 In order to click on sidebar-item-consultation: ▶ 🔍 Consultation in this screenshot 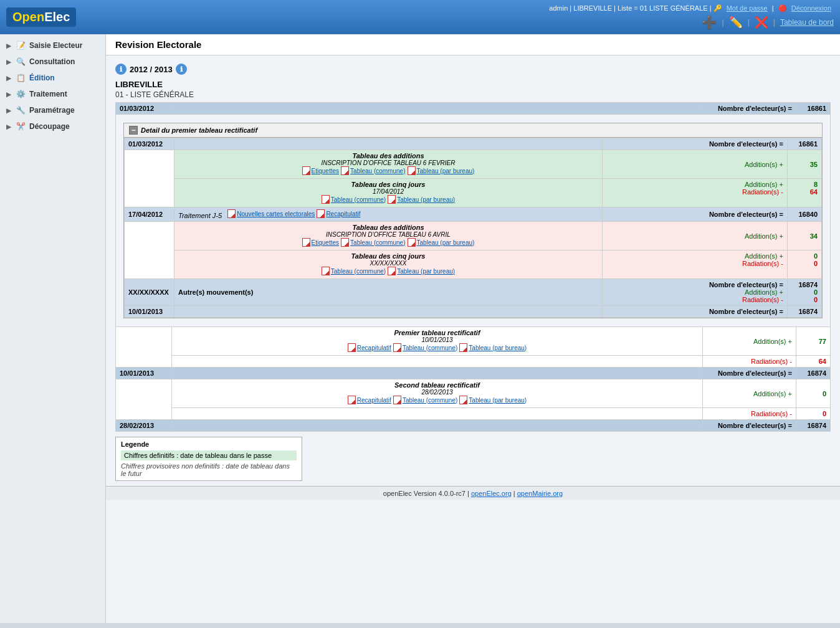, I will do `click(52, 62)`.